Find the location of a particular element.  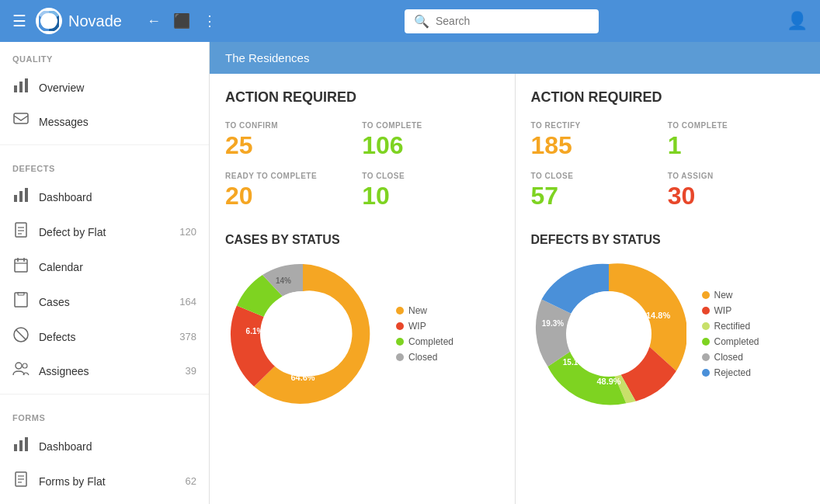

legend-dot-wip is located at coordinates (400, 326).